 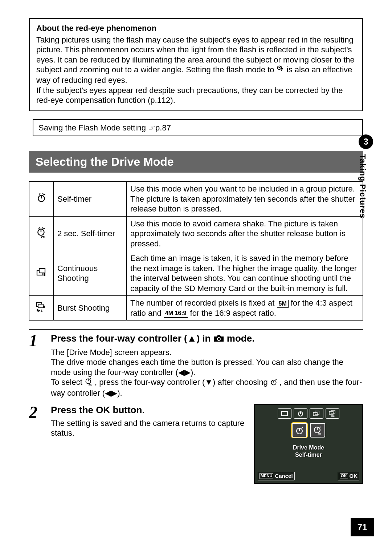 I want to click on table-row: Continuous Shooting Each time an image i…, so click(x=196, y=273).